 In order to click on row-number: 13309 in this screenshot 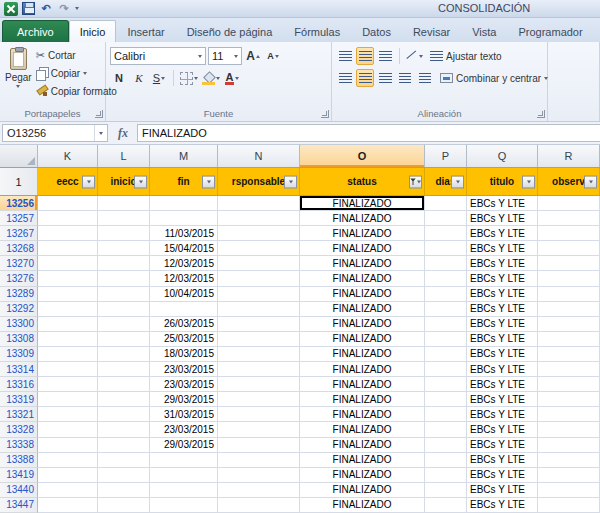, I will do `click(19, 354)`.